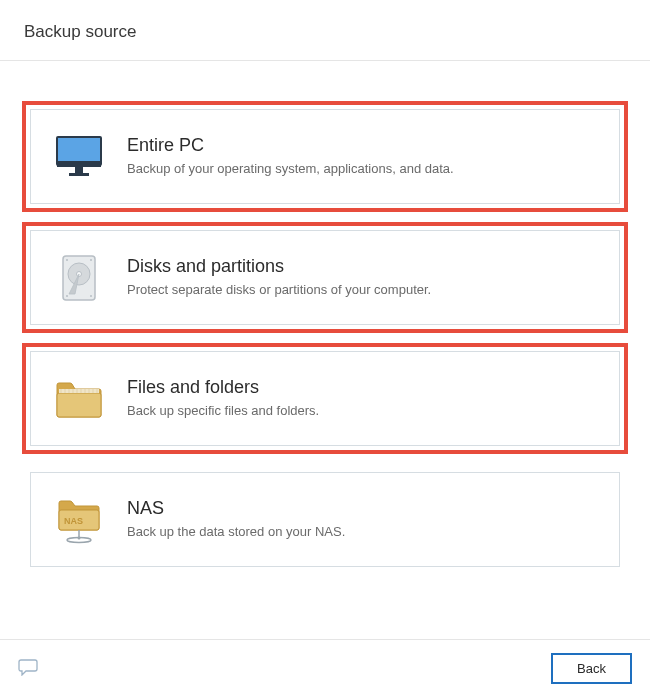 This screenshot has width=650, height=697. What do you see at coordinates (364, 266) in the screenshot?
I see `option-title: Disks and partitions` at bounding box center [364, 266].